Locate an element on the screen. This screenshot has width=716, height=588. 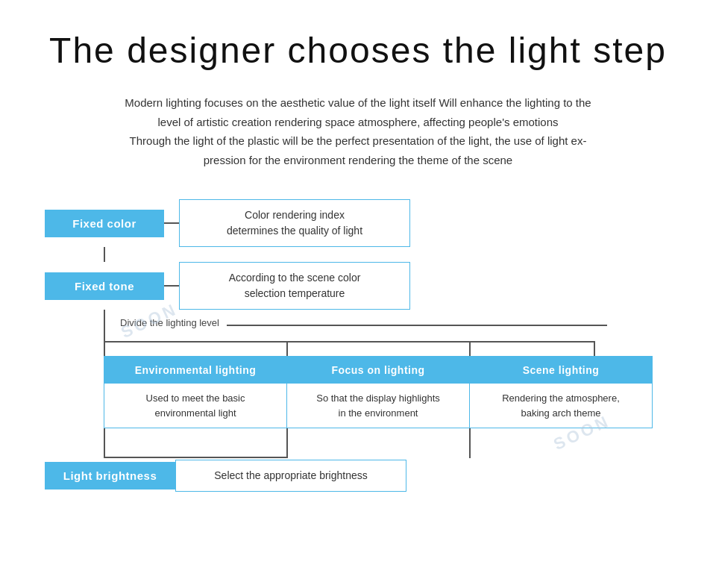
branch-container is located at coordinates (388, 348).